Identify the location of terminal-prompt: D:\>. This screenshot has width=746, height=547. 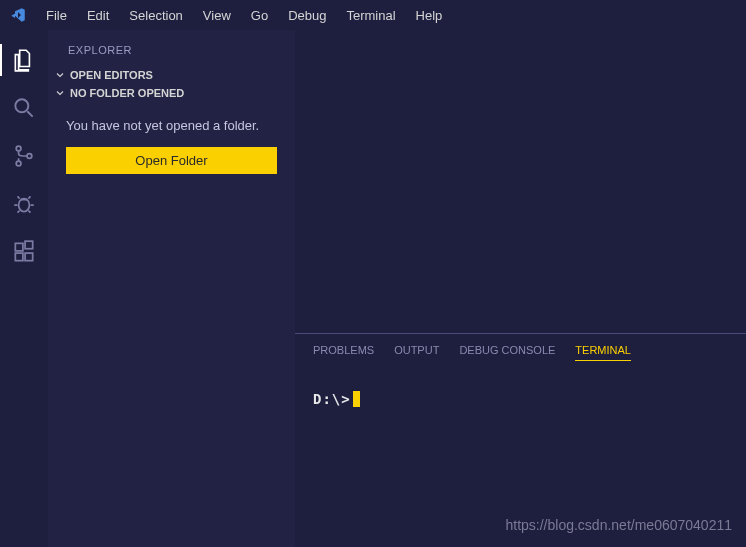
(332, 399).